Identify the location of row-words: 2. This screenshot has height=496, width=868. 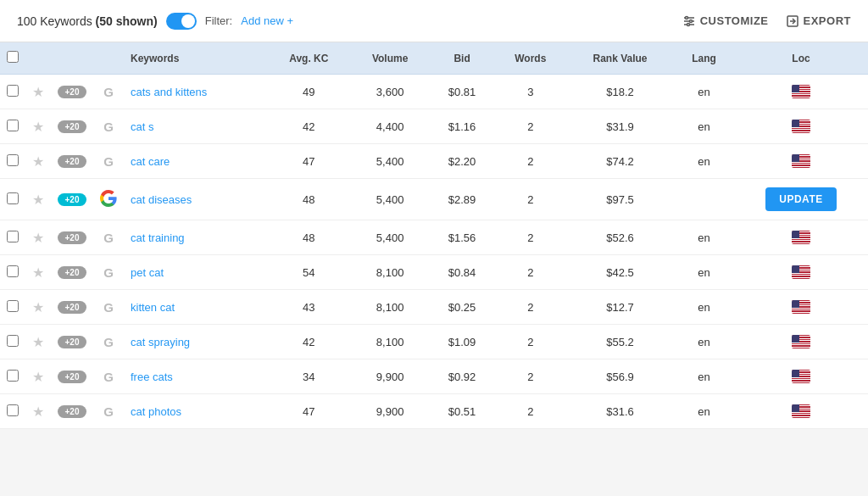
(531, 127).